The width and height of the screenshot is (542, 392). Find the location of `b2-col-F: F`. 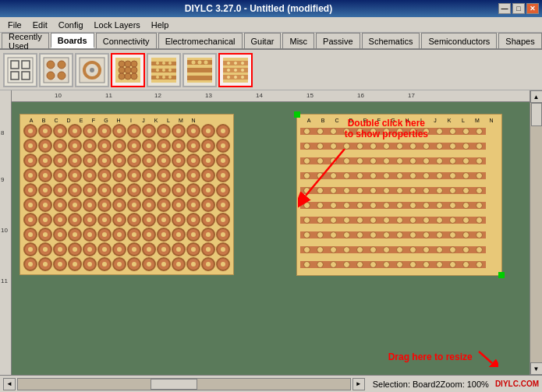

b2-col-F: F is located at coordinates (379, 120).